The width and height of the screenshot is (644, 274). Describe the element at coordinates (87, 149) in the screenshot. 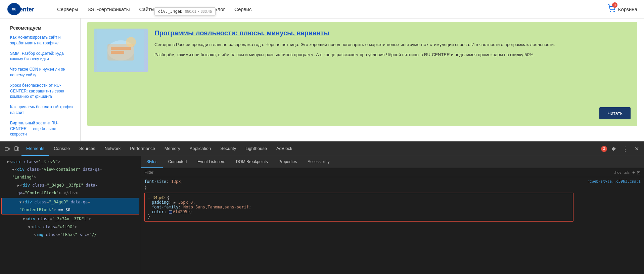

I see `tab-sources: Sources` at that location.